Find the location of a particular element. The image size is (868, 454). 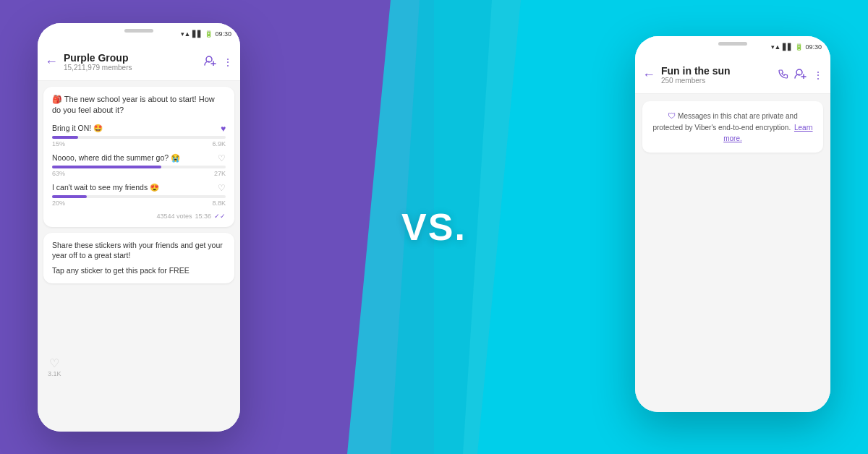

poll-heart-2: ♡ is located at coordinates (221, 158).